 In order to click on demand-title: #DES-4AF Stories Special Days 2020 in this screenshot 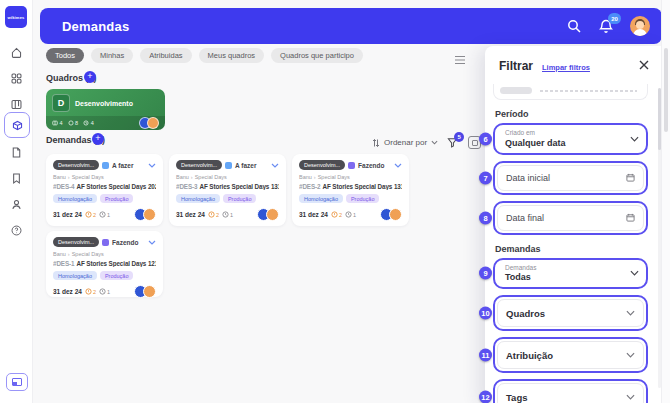, I will do `click(104, 186)`.